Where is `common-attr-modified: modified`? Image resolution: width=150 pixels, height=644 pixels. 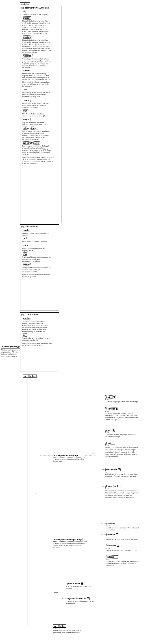 common-attr-modified: modified is located at coordinates (27, 56).